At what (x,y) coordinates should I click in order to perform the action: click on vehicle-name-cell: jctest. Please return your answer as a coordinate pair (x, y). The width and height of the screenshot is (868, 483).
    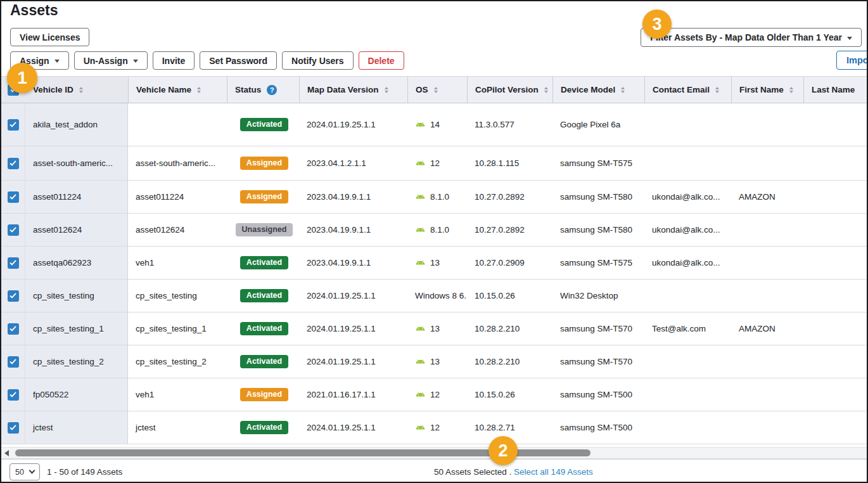
    Looking at the image, I should click on (177, 427).